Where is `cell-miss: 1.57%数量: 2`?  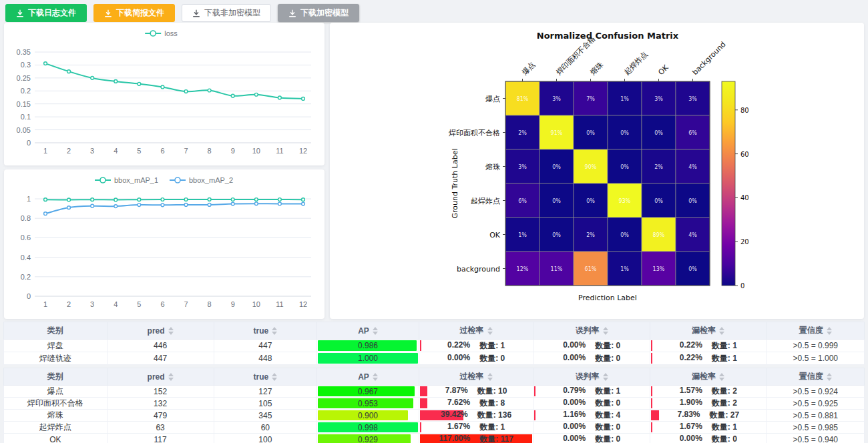
cell-miss: 1.57%数量: 2 is located at coordinates (708, 392).